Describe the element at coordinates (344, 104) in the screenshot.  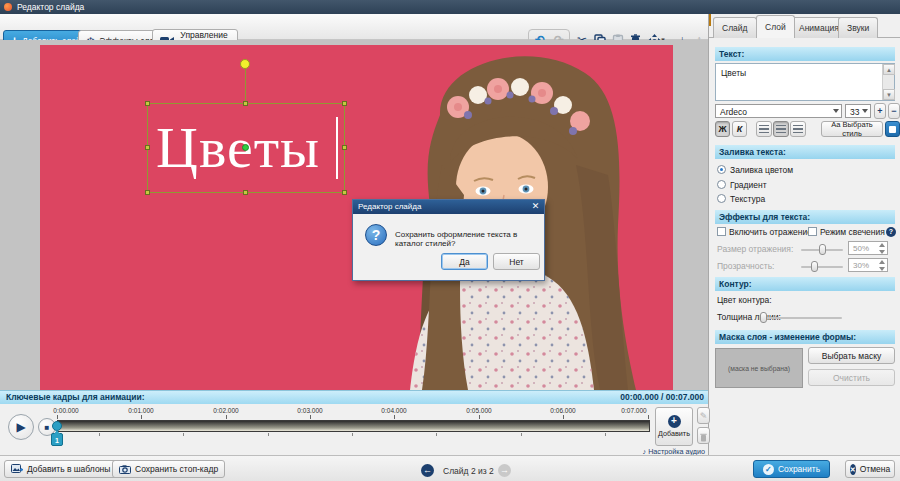
I see `resize-handle-ne` at that location.